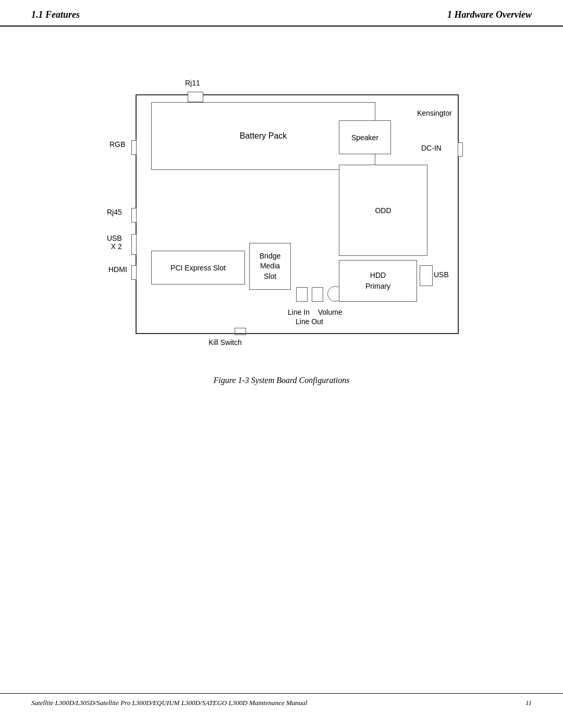  What do you see at coordinates (460, 150) in the screenshot?
I see `dc-in-connector` at bounding box center [460, 150].